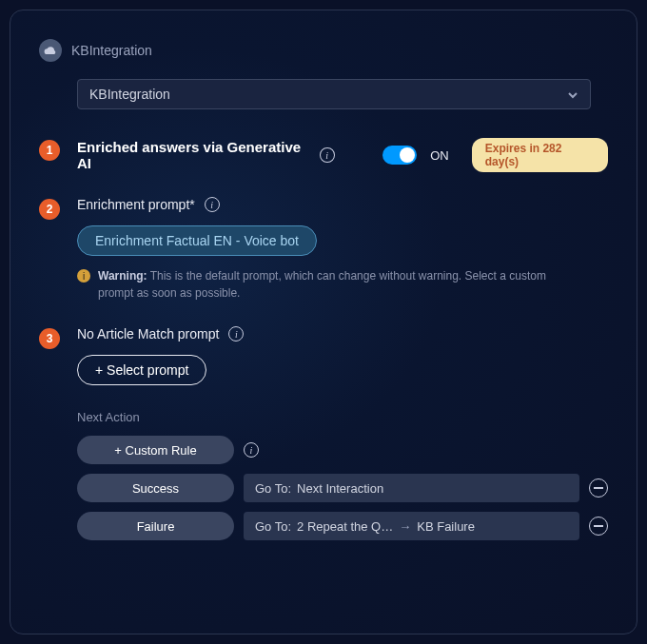  I want to click on enriched-toggle-label: ON, so click(440, 156).